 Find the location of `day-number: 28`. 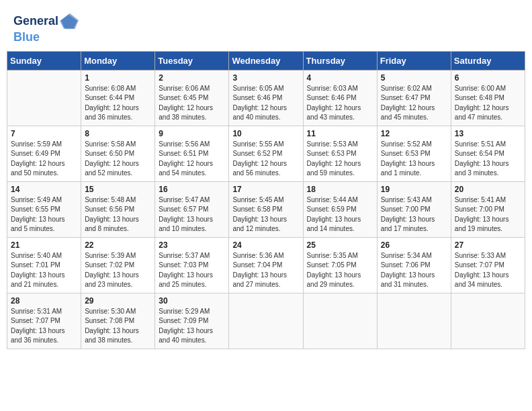

day-number: 28 is located at coordinates (44, 301).